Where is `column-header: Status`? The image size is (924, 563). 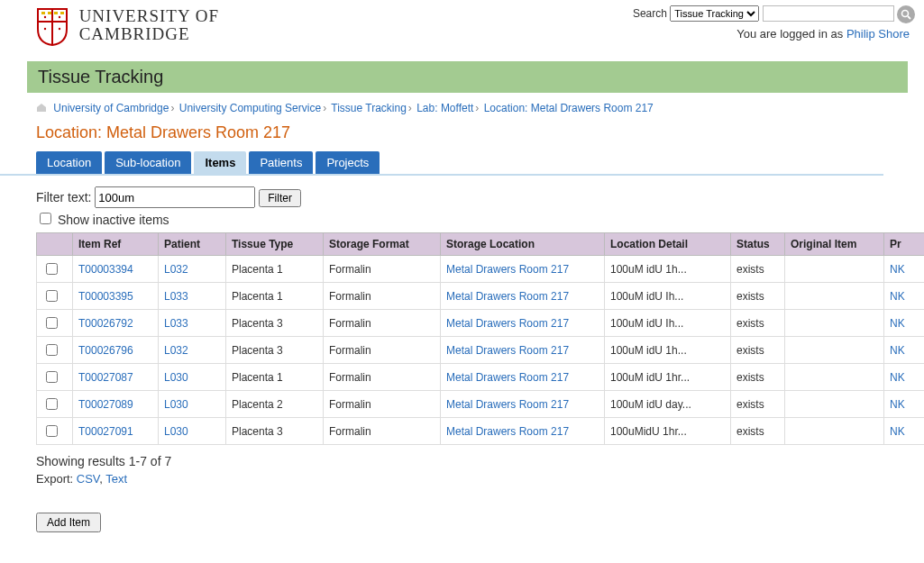 column-header: Status is located at coordinates (758, 245).